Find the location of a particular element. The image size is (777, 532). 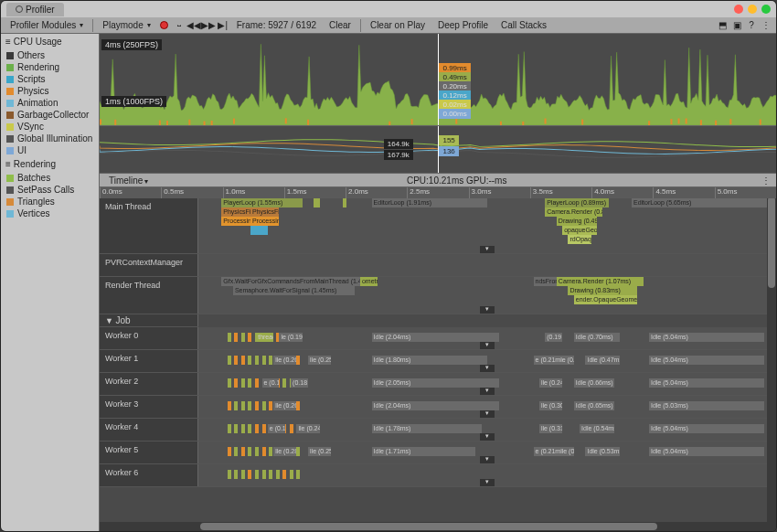

profile-bar: le (0.19m is located at coordinates (291, 337).